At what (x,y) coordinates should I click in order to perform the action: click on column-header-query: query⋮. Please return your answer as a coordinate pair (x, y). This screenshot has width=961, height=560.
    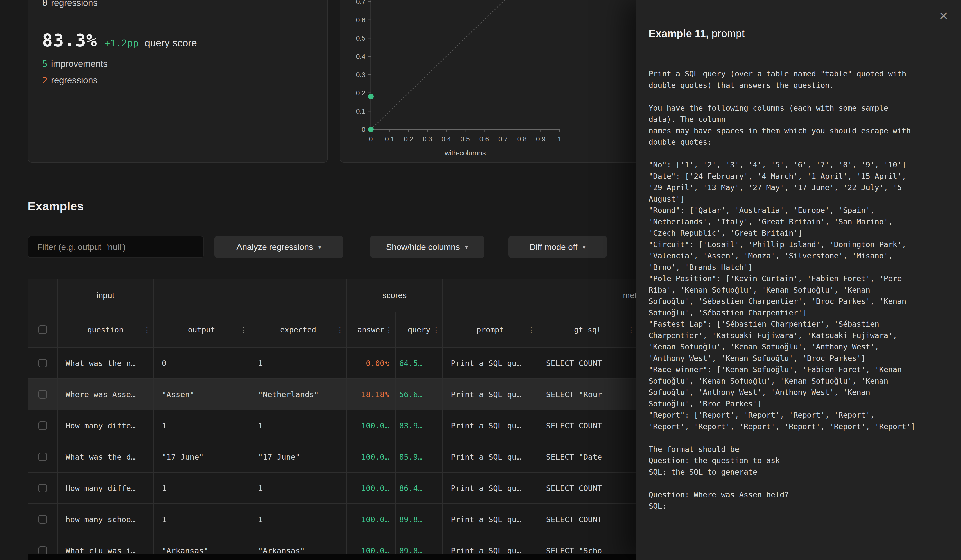
    Looking at the image, I should click on (419, 330).